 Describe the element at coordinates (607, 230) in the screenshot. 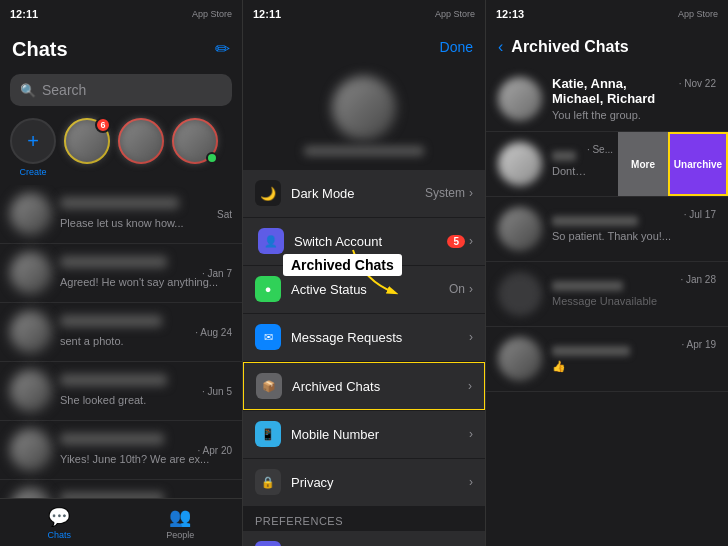

I see `archived-chat-item-3: So patient. Thank you!... · Jul 17` at that location.